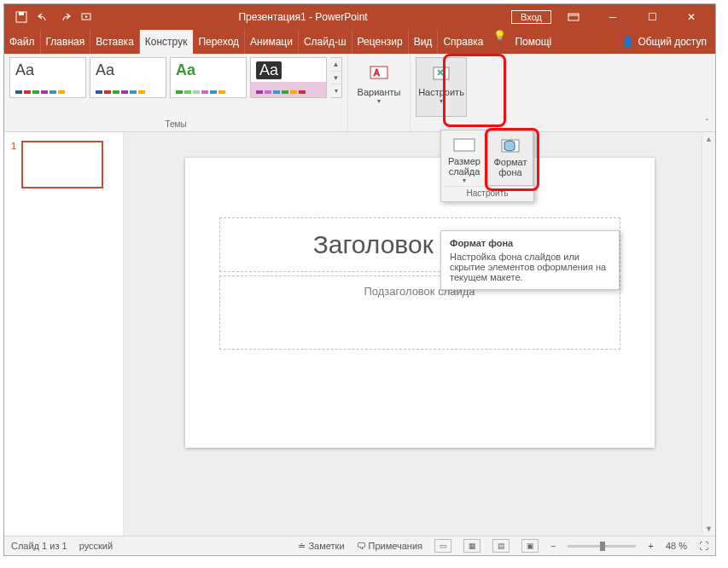 The image size is (728, 568). Describe the element at coordinates (62, 165) in the screenshot. I see `slide-thumbnail` at that location.